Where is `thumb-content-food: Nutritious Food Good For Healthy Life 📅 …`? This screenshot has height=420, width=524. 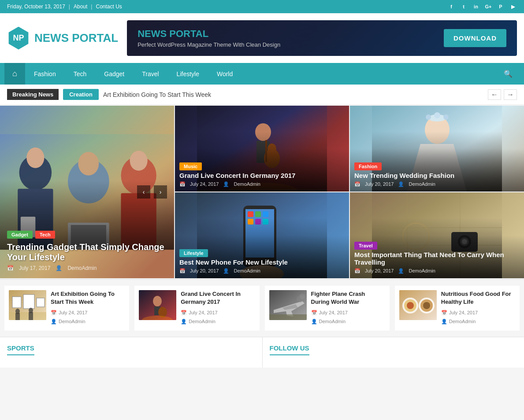
thumb-content-food: Nutritious Food Good For Healthy Life 📅 … is located at coordinates (478, 308).